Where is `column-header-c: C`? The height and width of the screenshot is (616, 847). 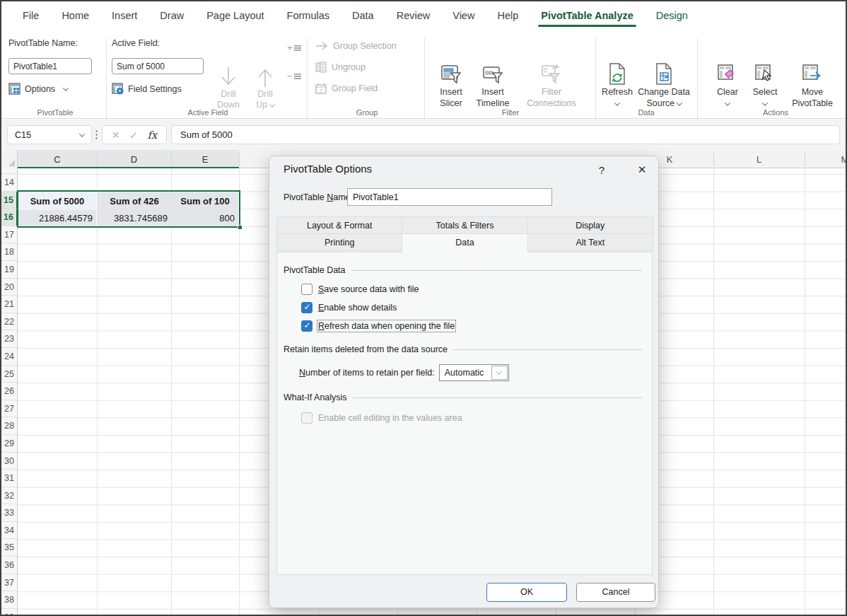 column-header-c: C is located at coordinates (57, 159).